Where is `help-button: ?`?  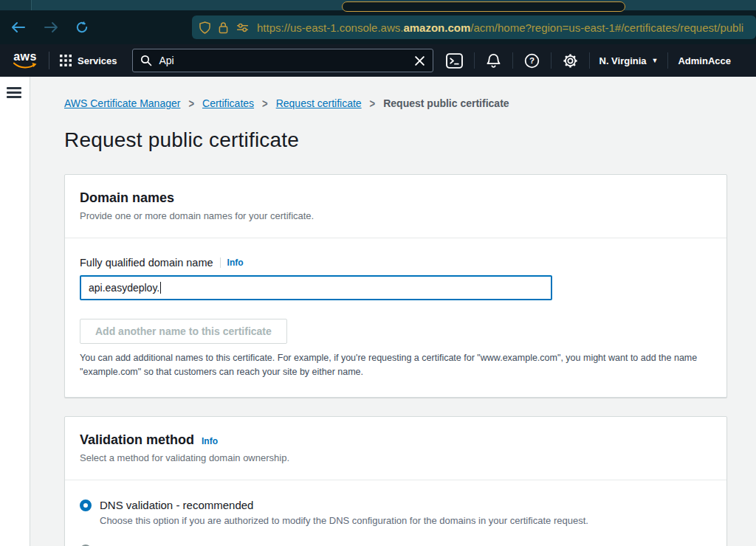
help-button: ? is located at coordinates (532, 61).